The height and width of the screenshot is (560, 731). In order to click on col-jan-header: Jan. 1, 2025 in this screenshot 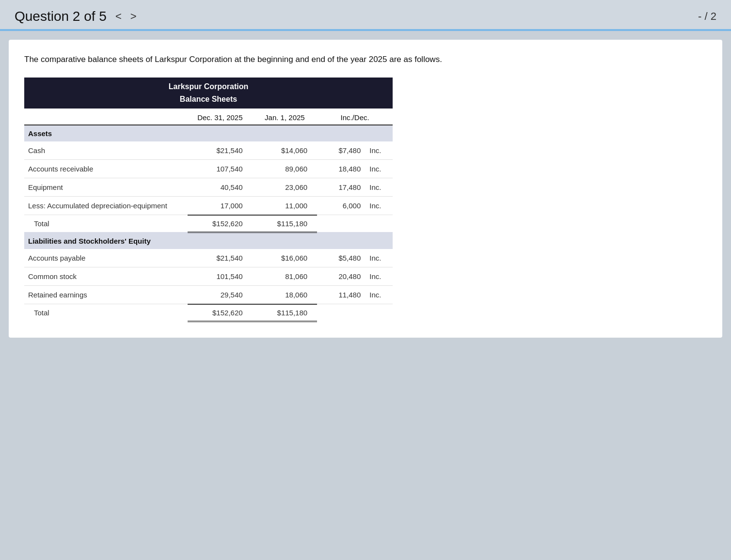, I will do `click(285, 117)`.